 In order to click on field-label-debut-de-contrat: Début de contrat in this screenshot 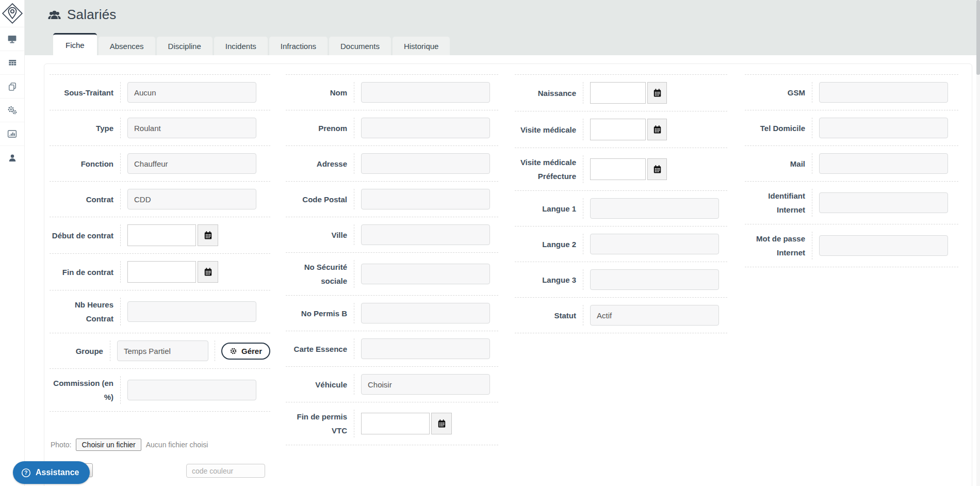, I will do `click(85, 235)`.